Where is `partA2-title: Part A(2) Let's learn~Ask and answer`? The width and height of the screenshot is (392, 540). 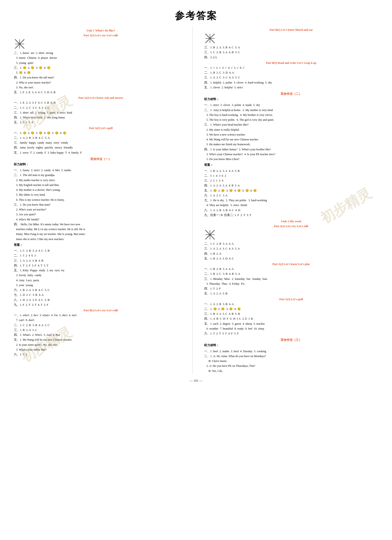 partA2-title: Part A(2) Let's learn~Ask and answer is located at coordinates (101, 98).